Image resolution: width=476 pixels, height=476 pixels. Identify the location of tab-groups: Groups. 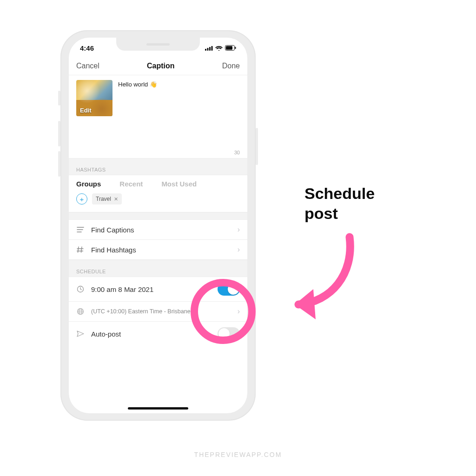
(88, 184).